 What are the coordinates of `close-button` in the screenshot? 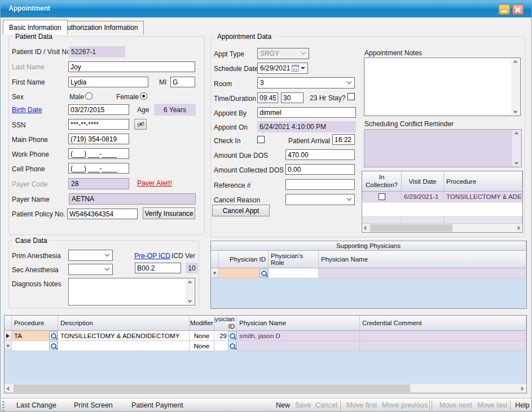 It's located at (518, 10).